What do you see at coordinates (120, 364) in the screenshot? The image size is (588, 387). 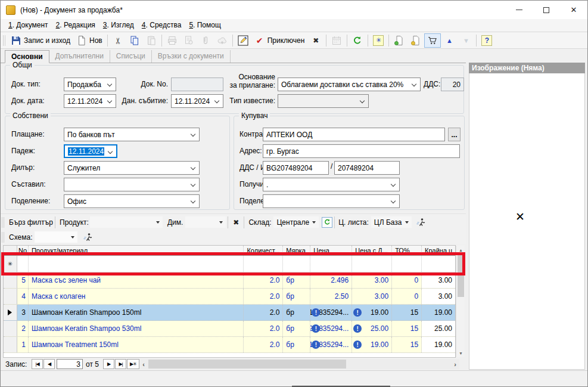 I see `nav-last-button: ▶|` at bounding box center [120, 364].